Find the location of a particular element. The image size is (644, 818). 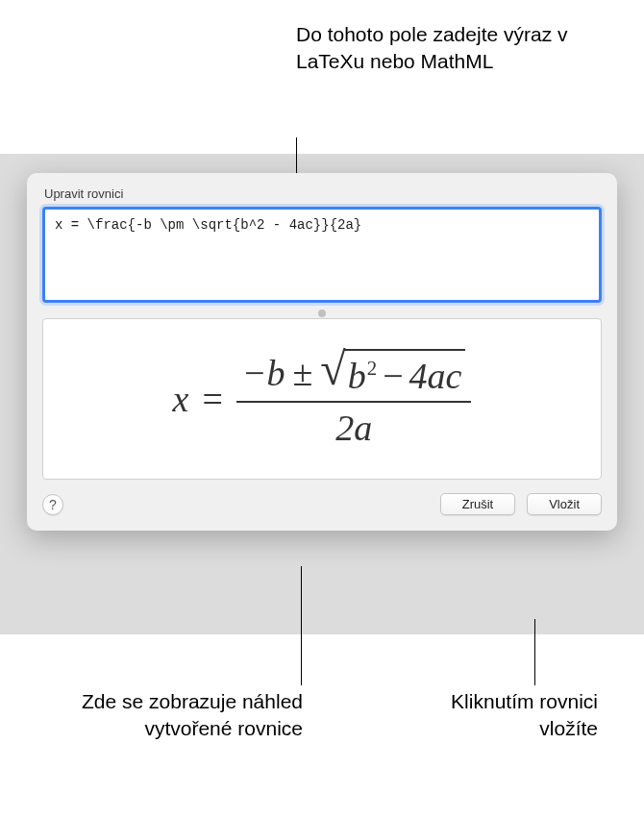

sqrt-icon: √ is located at coordinates (333, 369).